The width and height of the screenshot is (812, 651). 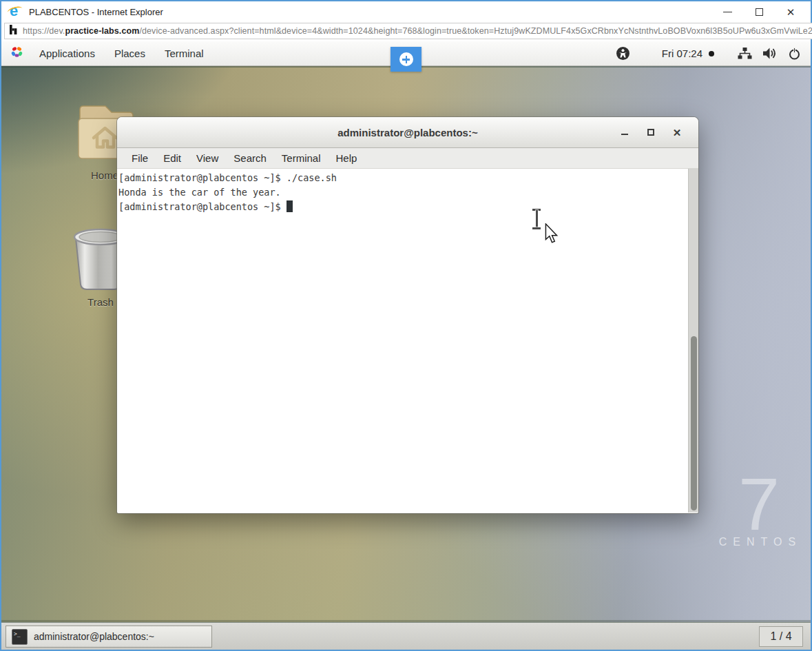 What do you see at coordinates (759, 12) in the screenshot?
I see `maximize-button` at bounding box center [759, 12].